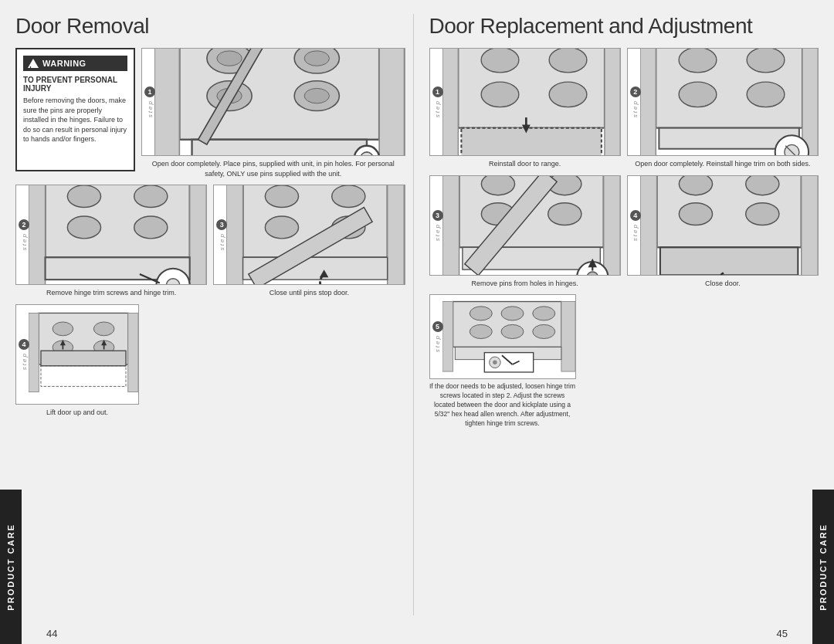 Image resolution: width=834 pixels, height=644 pixels. What do you see at coordinates (222, 225) in the screenshot?
I see `step-3-number: 3` at bounding box center [222, 225].